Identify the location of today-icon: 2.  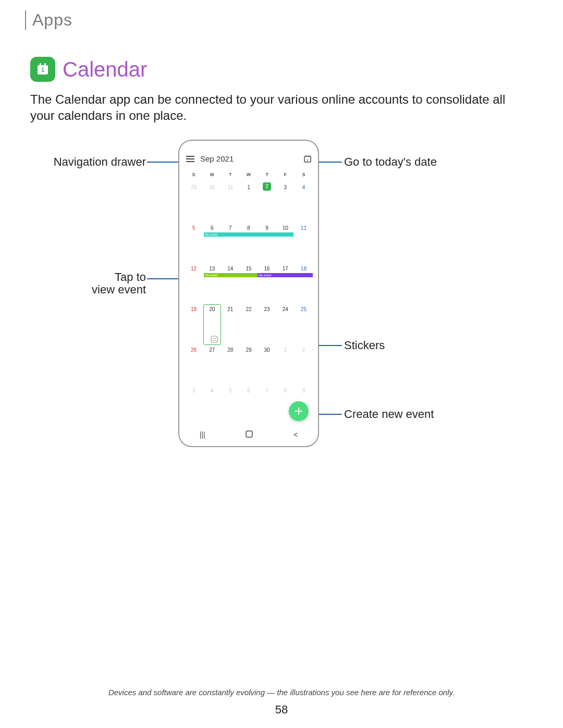
(308, 159).